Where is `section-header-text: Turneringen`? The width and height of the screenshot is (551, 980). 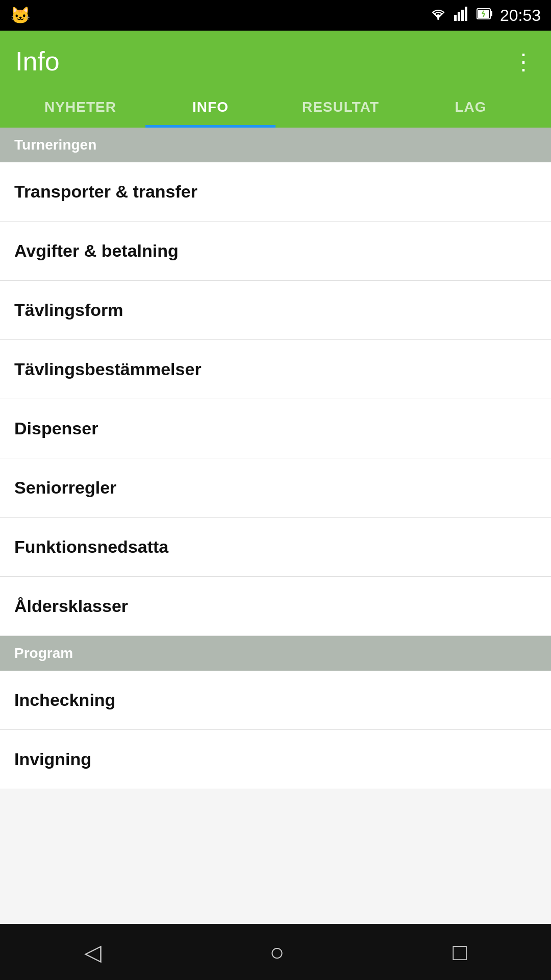
section-header-text: Turneringen is located at coordinates (55, 145).